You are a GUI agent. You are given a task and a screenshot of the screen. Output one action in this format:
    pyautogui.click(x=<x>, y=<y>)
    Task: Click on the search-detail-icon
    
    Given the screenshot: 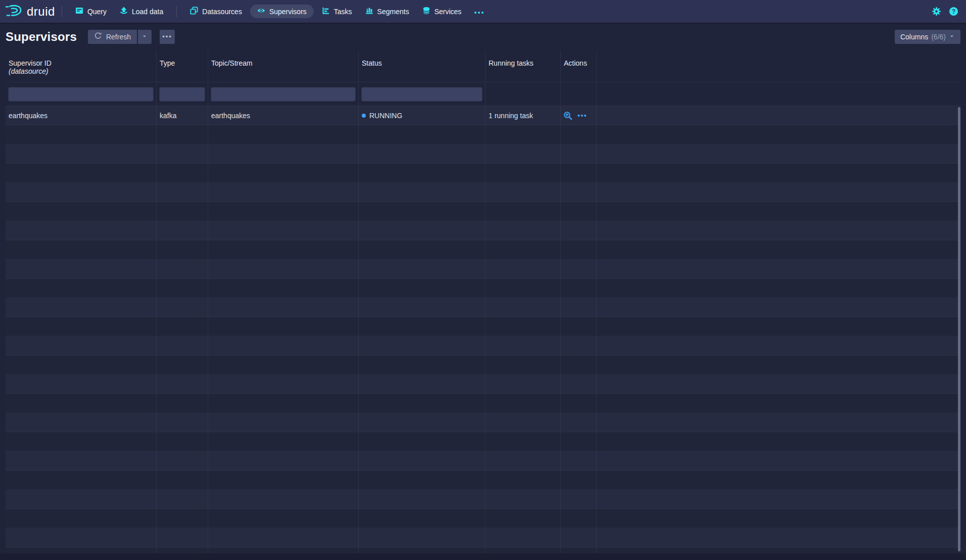 What is the action you would take?
    pyautogui.click(x=568, y=116)
    